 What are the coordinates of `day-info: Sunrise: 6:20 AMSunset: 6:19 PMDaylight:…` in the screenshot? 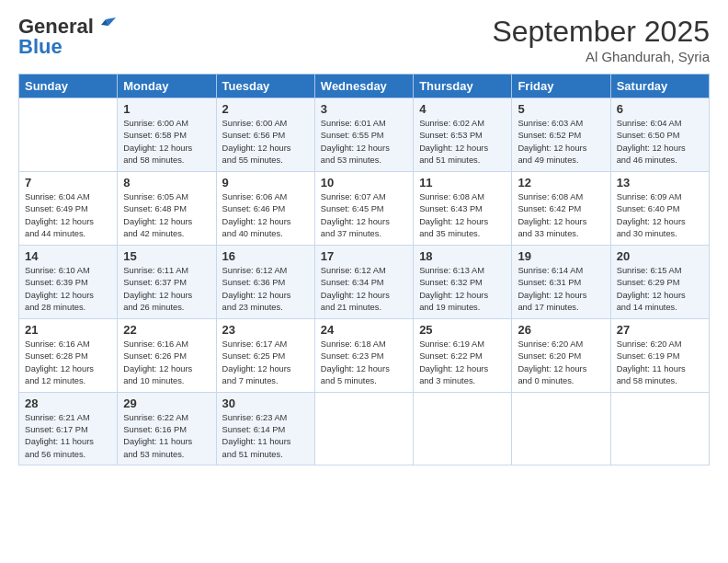 It's located at (660, 363).